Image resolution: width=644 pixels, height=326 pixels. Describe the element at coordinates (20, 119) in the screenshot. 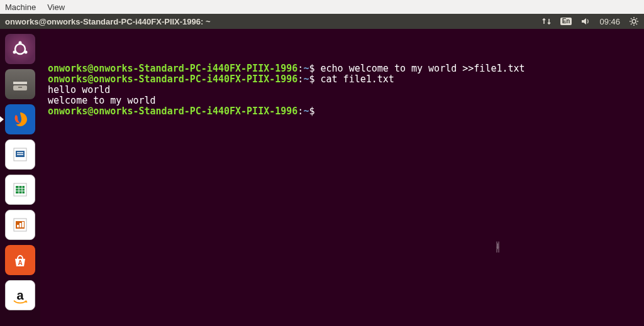

I see `firefox-app` at that location.